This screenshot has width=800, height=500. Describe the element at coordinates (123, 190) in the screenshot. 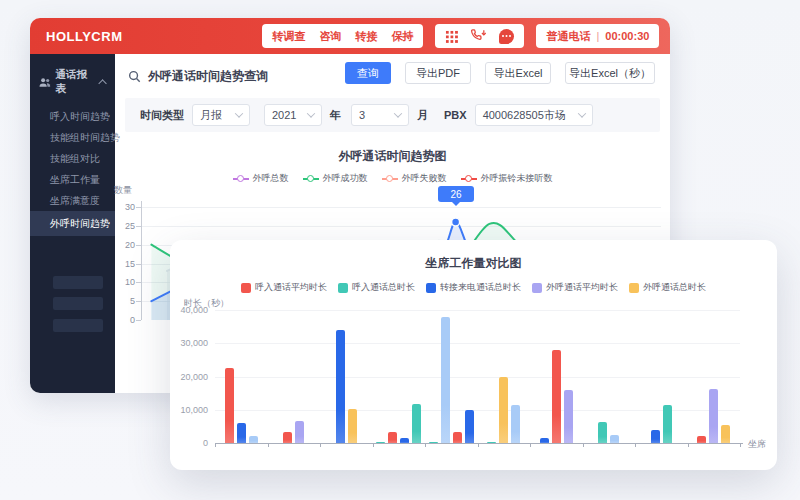

I see `line-chart-y-axis-label: 数量` at that location.